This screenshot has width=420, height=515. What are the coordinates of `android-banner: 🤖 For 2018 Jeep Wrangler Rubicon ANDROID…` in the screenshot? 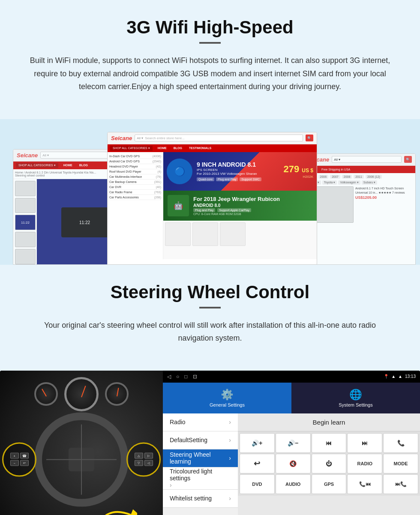 It's located at (240, 206).